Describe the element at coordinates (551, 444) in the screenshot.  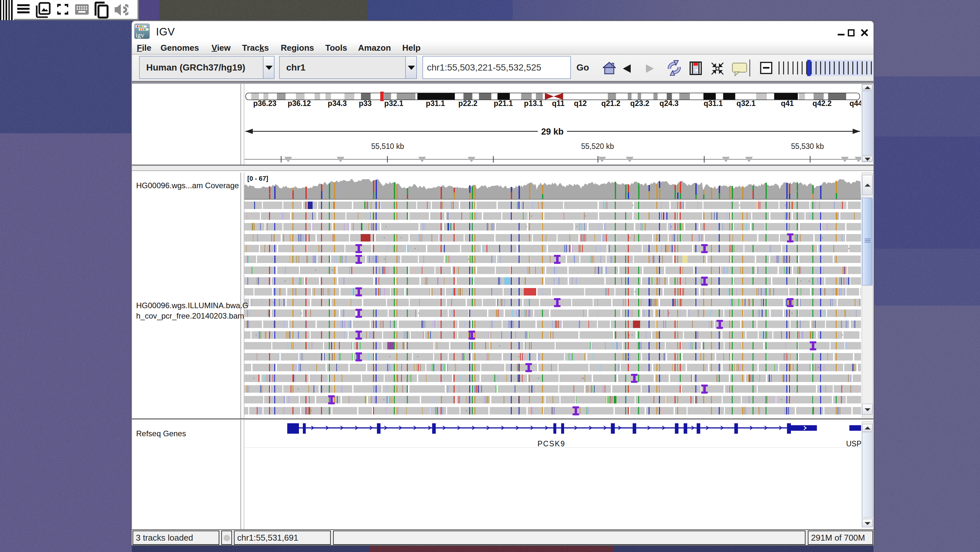
I see `svg-text: PCSK9` at that location.